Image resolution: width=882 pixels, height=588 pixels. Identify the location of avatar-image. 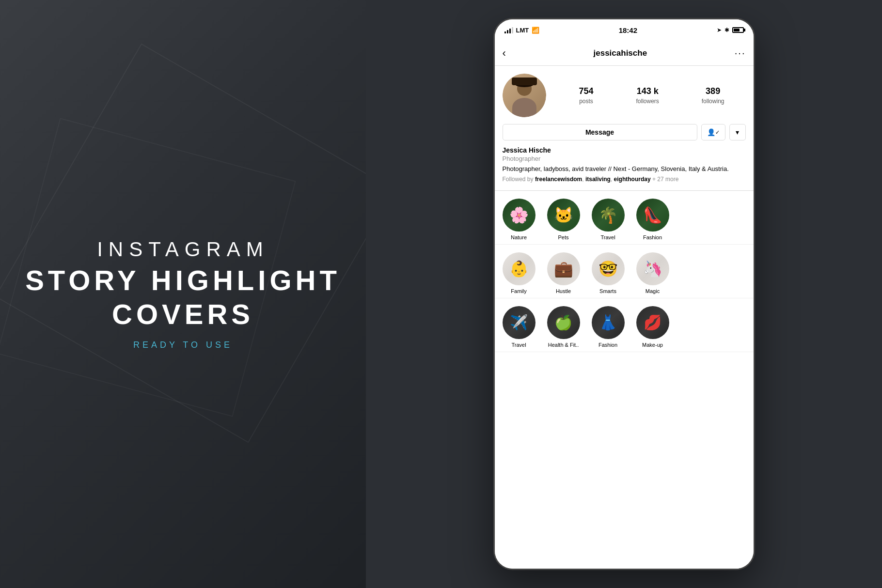
(524, 95).